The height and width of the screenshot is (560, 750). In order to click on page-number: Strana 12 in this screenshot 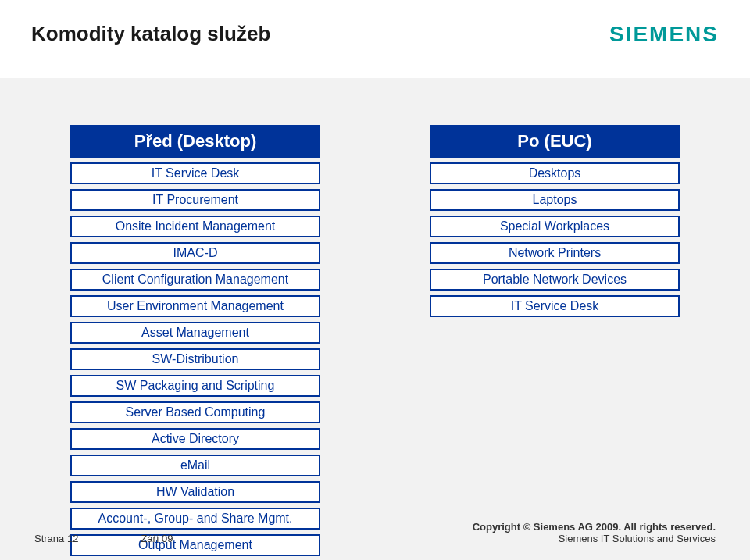, I will do `click(56, 539)`.